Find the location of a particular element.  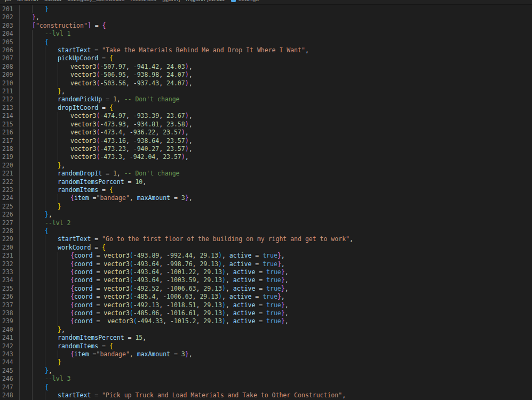

line-number: 217 is located at coordinates (7, 141).